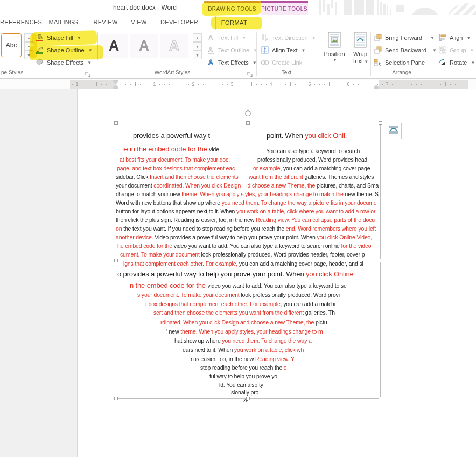  Describe the element at coordinates (17, 23) in the screenshot. I see `tab-references: REFERENCES` at that location.